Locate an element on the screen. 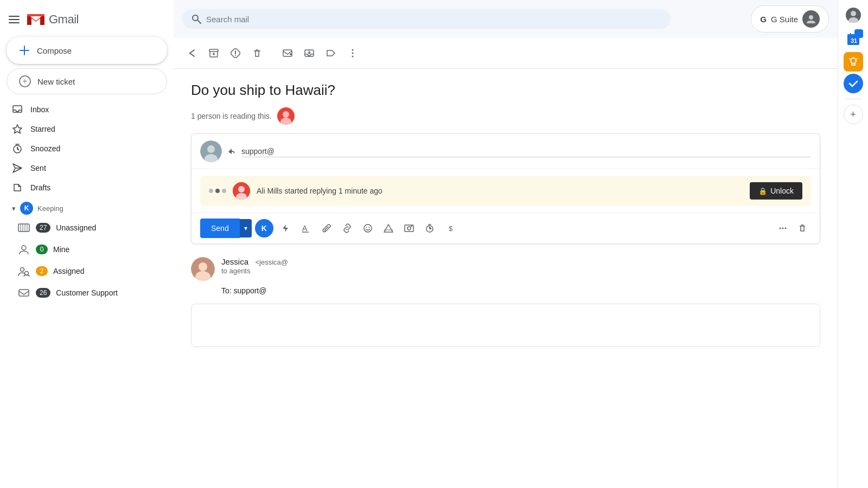 This screenshot has height=488, width=868. emoji-button is located at coordinates (368, 228).